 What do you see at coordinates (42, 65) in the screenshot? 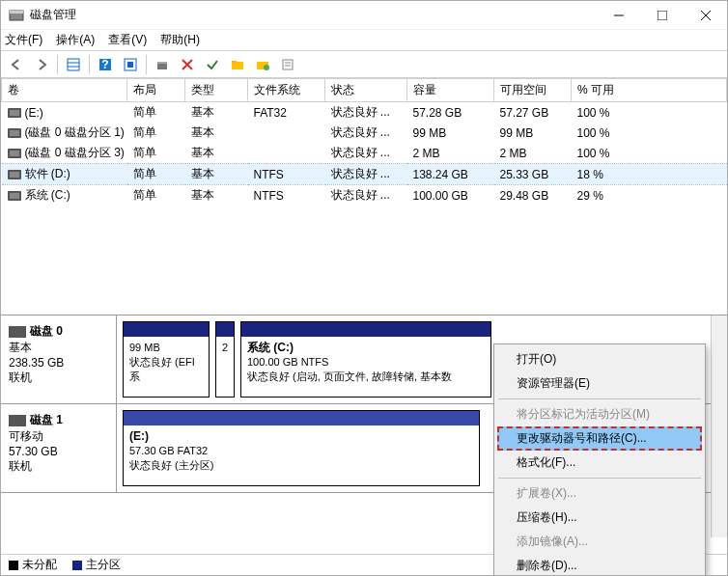
I see `forward-button` at bounding box center [42, 65].